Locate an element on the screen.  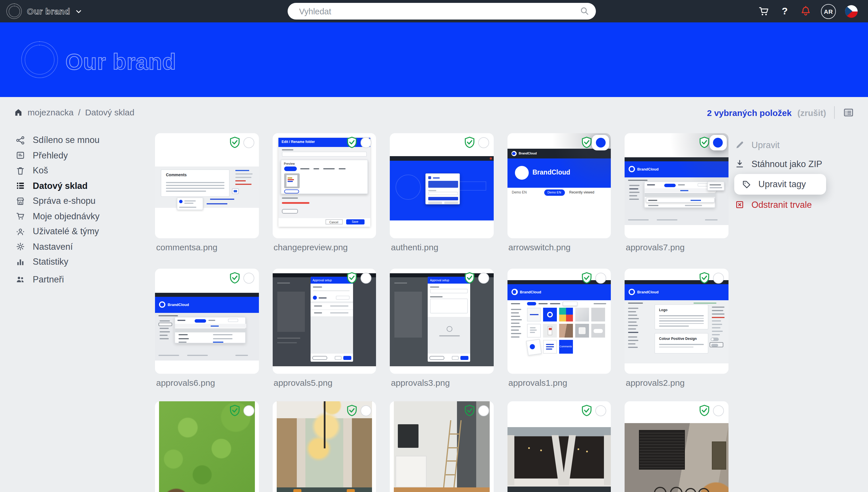
context-menu: Upravit Stáhnout jako ZIP Upravit tagy O… is located at coordinates (787, 175).